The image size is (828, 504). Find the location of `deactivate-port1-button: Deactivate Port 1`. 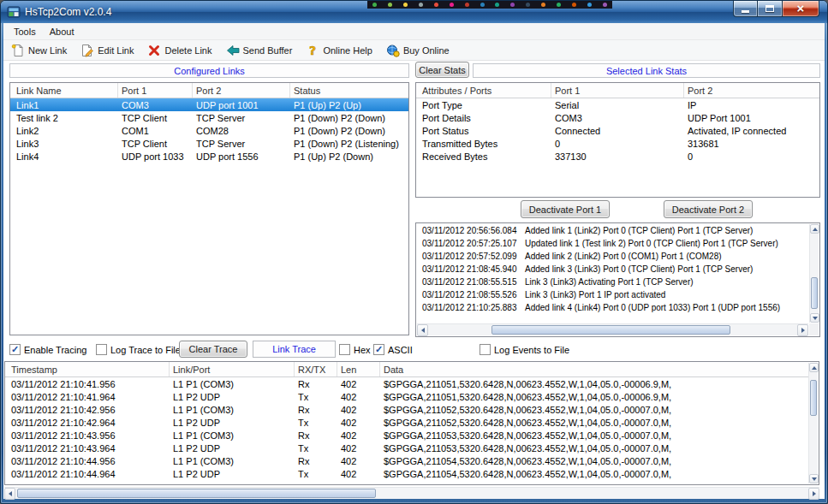

deactivate-port1-button: Deactivate Port 1 is located at coordinates (565, 209).